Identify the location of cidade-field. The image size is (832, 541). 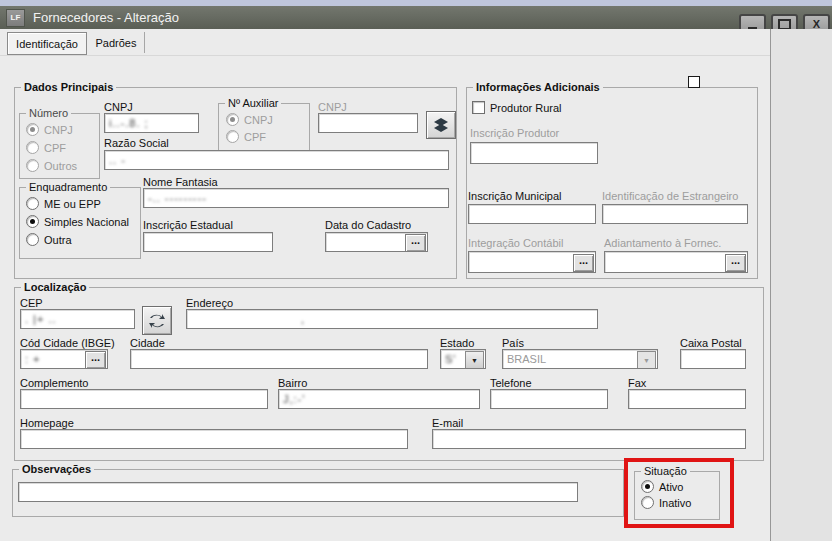
(279, 359).